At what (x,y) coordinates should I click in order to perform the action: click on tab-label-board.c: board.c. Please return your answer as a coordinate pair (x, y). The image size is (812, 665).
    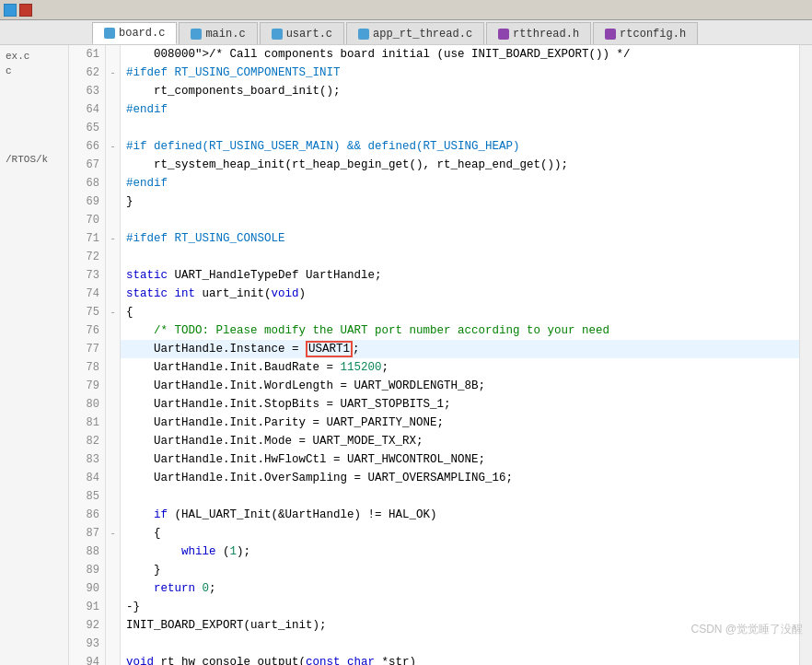
    Looking at the image, I should click on (142, 33).